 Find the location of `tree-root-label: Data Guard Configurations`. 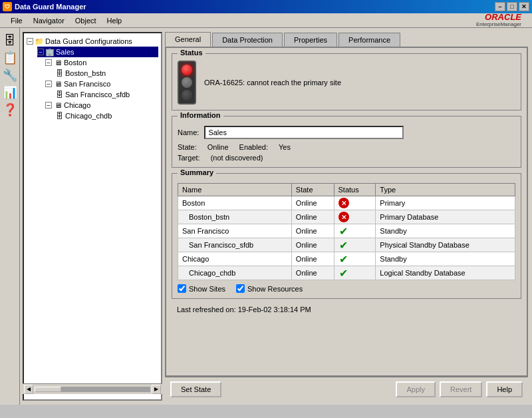

tree-root-label: Data Guard Configurations is located at coordinates (89, 41).